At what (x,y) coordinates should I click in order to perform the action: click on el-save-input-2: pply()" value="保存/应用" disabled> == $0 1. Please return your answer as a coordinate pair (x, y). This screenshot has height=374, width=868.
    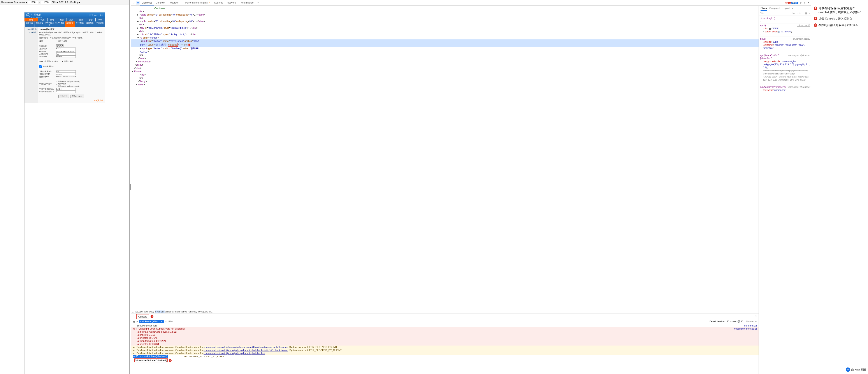
    Looking at the image, I should click on (445, 45).